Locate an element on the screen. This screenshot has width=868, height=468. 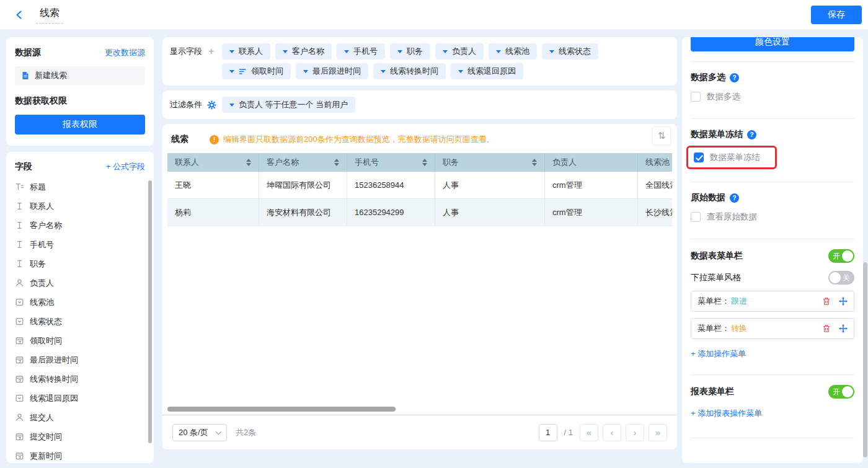
field-list-item: 手机号 is located at coordinates (80, 244).